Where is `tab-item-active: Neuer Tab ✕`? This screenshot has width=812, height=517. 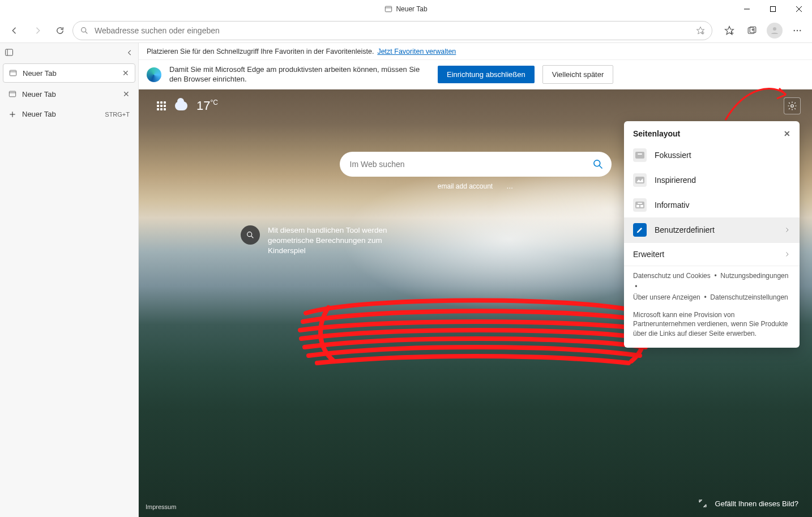
tab-item-active: Neuer Tab ✕ is located at coordinates (69, 73).